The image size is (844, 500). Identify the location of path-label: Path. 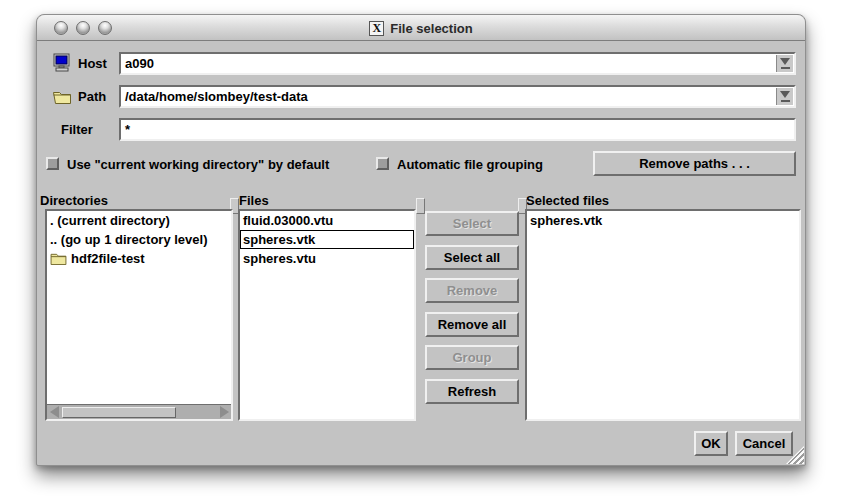
(92, 96).